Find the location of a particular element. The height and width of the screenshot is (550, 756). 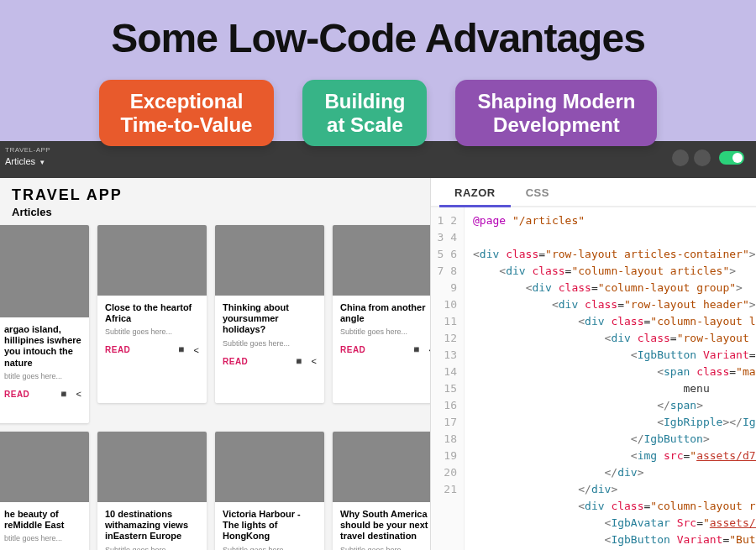

article-card: China from another angle Subtitle goes h… is located at coordinates (381, 314).